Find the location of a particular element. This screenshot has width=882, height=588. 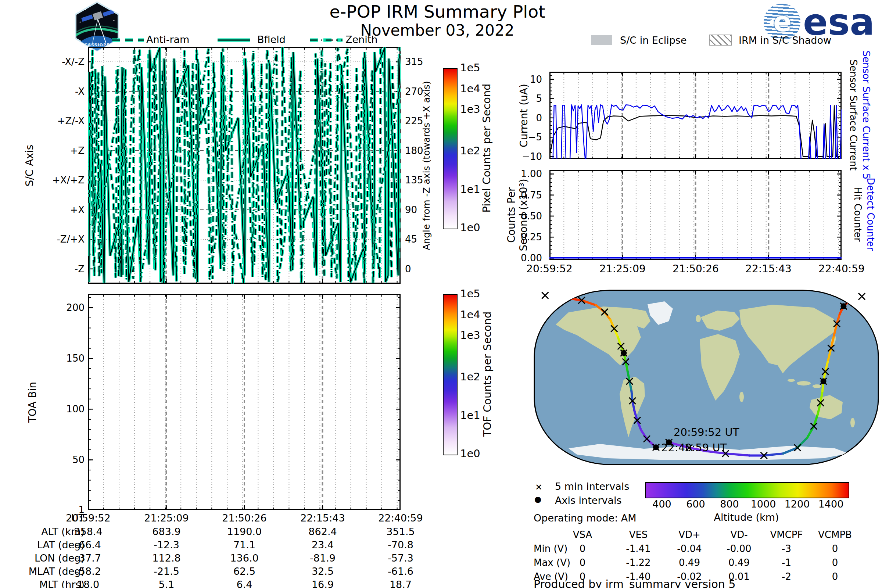

ephemeris-value: 18.7 is located at coordinates (400, 584).